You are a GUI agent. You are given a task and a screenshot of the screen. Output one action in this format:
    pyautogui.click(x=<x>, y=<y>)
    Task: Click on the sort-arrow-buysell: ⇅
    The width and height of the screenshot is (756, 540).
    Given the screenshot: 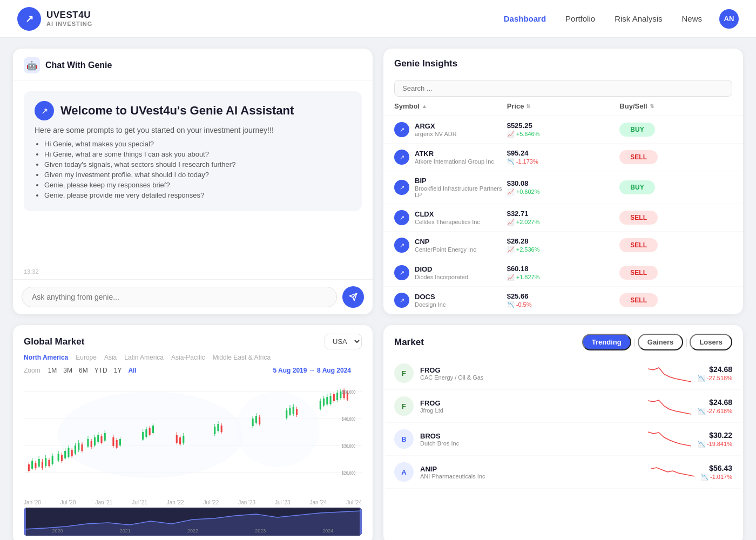 What is the action you would take?
    pyautogui.click(x=652, y=106)
    